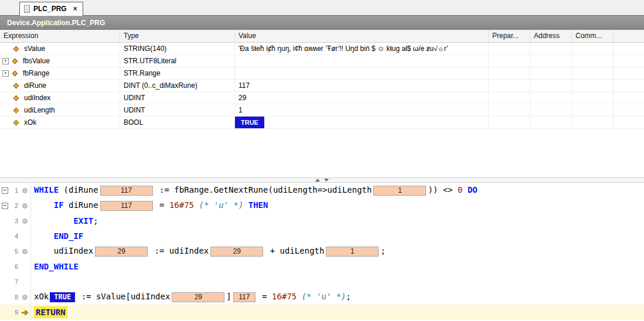  What do you see at coordinates (322, 49) in the screenshot?
I see `watch-row-sValue: sValueSTRING(140)'Đa šŧeħ íȼħ ŋuŋ, i¢ħ ɑ…` at bounding box center [322, 49].